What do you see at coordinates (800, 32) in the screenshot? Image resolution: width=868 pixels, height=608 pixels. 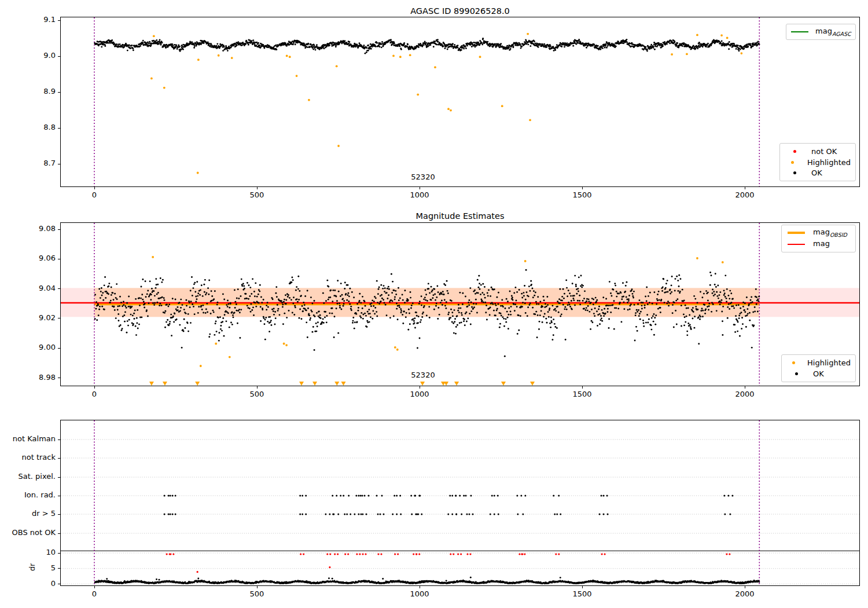 I see `mag-agasc-line-swatch` at bounding box center [800, 32].